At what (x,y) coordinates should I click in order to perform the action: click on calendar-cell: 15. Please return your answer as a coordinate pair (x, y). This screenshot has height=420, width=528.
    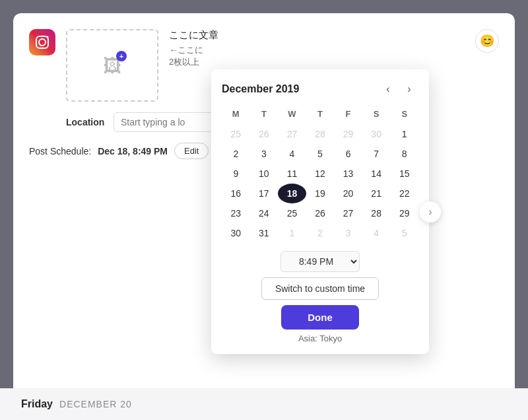
    Looking at the image, I should click on (404, 174).